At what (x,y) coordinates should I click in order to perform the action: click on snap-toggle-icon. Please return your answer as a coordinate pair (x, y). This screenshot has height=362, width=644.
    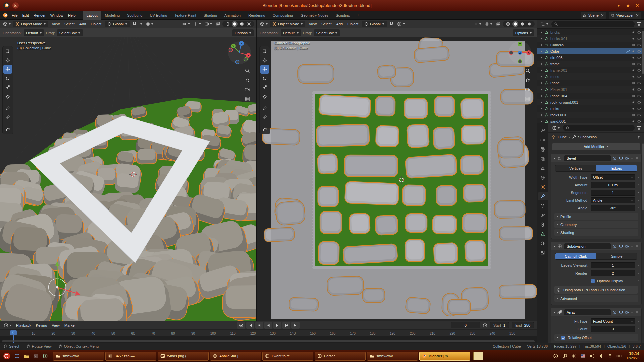
    Looking at the image, I should click on (135, 24).